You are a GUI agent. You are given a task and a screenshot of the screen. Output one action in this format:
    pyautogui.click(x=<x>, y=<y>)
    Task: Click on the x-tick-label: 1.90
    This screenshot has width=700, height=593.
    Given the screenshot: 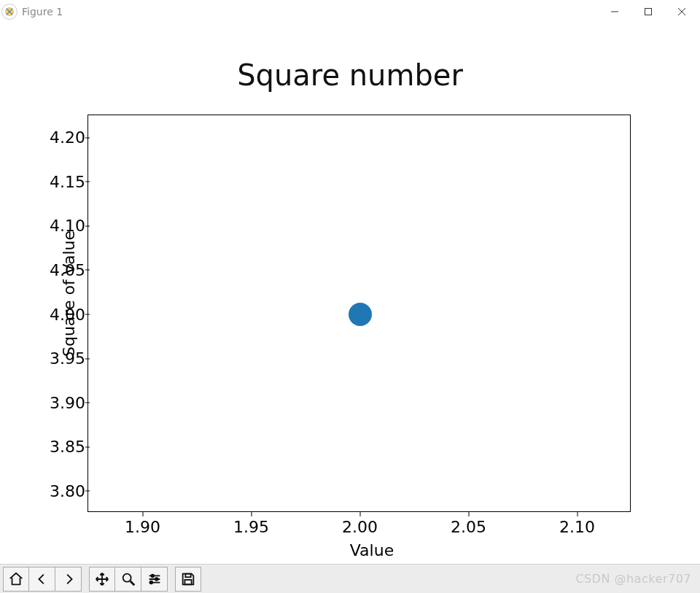 What is the action you would take?
    pyautogui.click(x=143, y=527)
    